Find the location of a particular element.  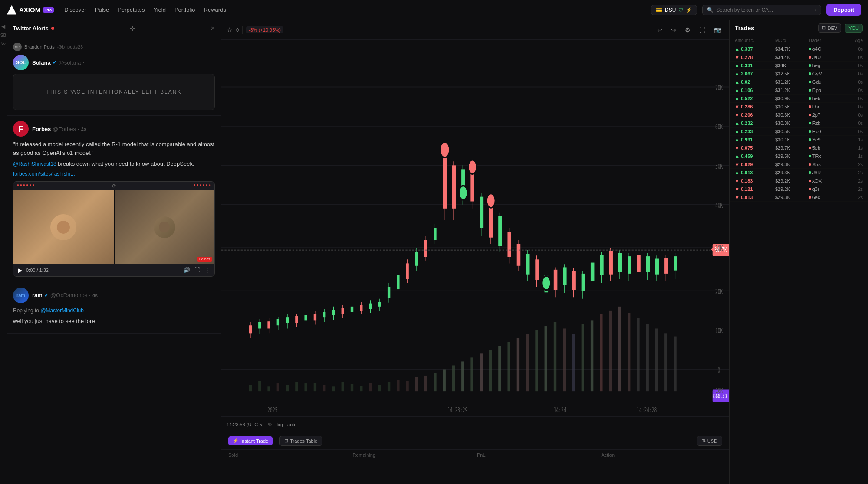

trades-table-button: ⊞ Trades Table is located at coordinates (301, 441).